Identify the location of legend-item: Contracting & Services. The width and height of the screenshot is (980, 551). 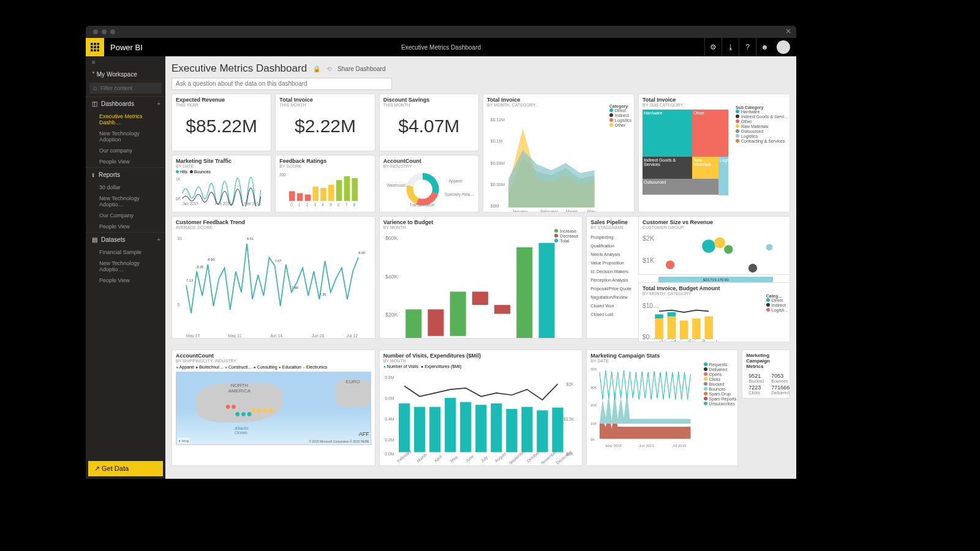
(763, 141).